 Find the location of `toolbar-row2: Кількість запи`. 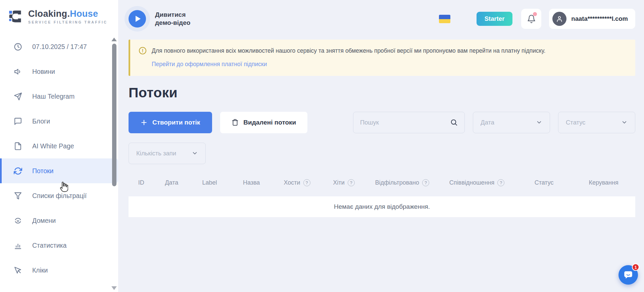

toolbar-row2: Кількість запи is located at coordinates (382, 153).